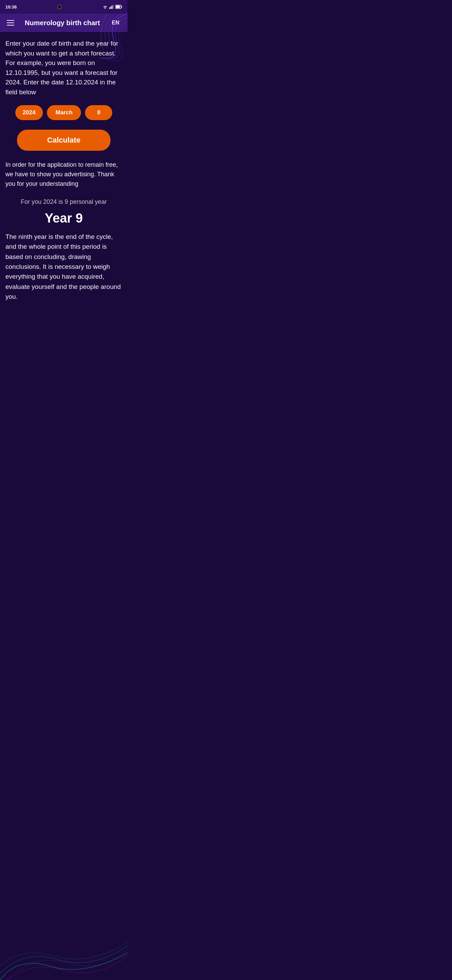  What do you see at coordinates (112, 7) in the screenshot?
I see `status-icons` at bounding box center [112, 7].